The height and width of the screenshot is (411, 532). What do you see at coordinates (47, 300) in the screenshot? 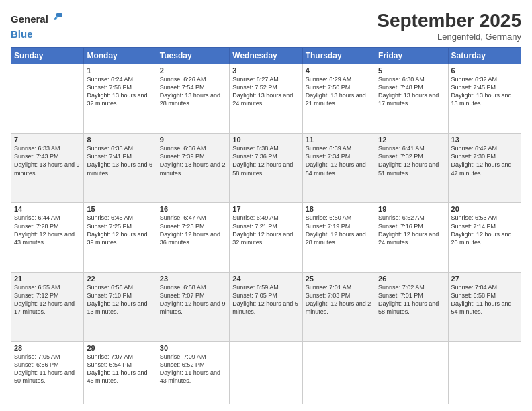
I see `cell-info: Sunrise: 6:55 AMSunset: 7:12 PMDaylight:…` at bounding box center [47, 300].